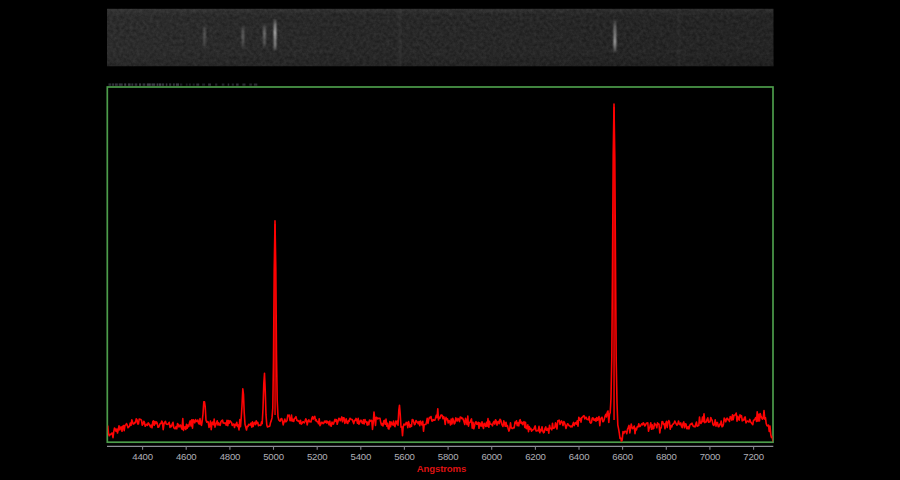 This screenshot has height=480, width=900. What do you see at coordinates (230, 456) in the screenshot?
I see `svg-text: 4800` at bounding box center [230, 456].